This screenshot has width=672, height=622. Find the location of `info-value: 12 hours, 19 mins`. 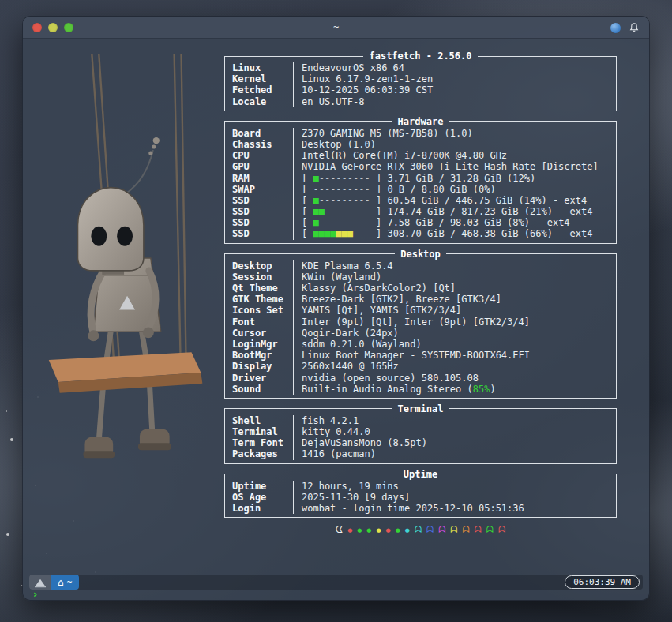

info-value: 12 hours, 19 mins is located at coordinates (459, 486).